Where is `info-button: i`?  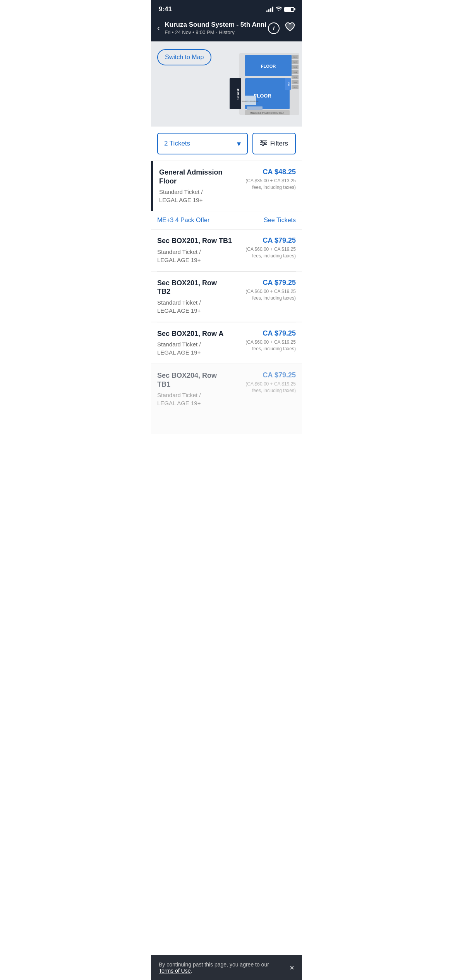
info-button: i is located at coordinates (274, 28).